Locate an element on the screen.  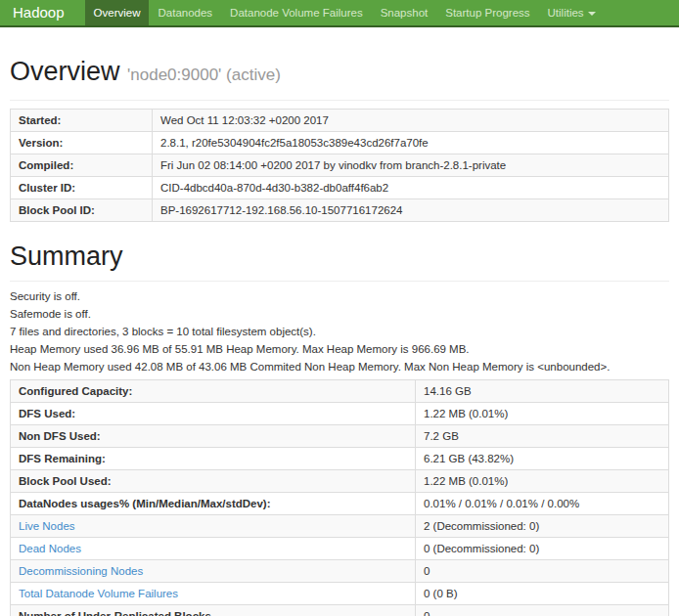
row-label: Live Nodes is located at coordinates (213, 526).